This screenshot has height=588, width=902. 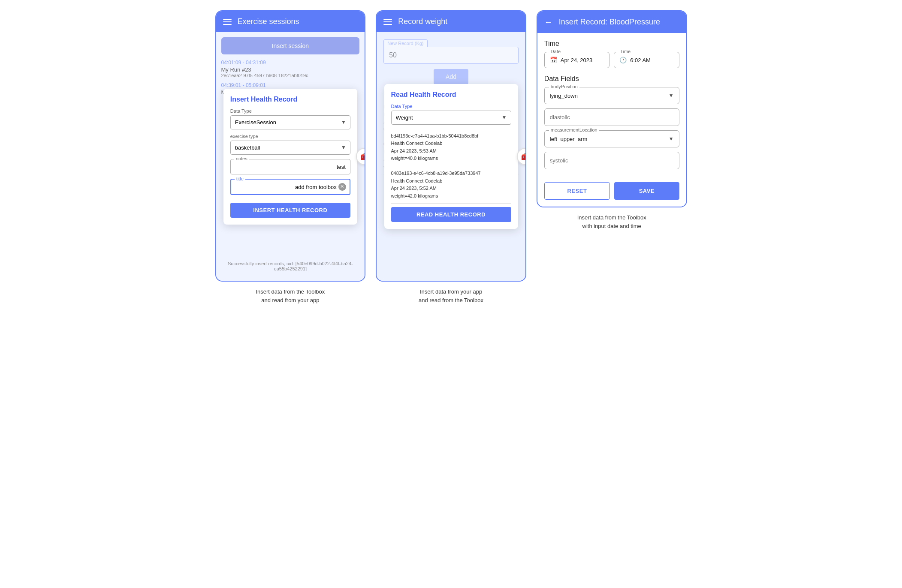 What do you see at coordinates (609, 22) in the screenshot?
I see `screen3-title: Insert Record: BloodPressure` at bounding box center [609, 22].